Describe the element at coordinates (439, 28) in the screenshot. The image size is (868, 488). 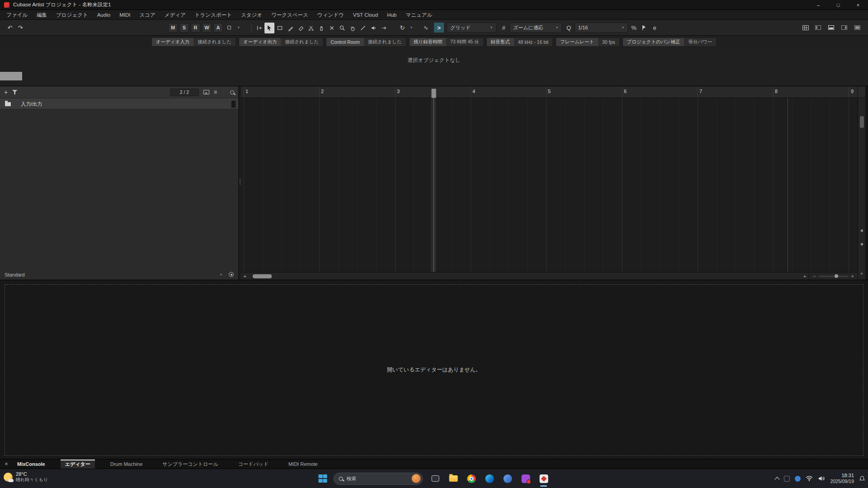
I see `snap-button: >` at that location.